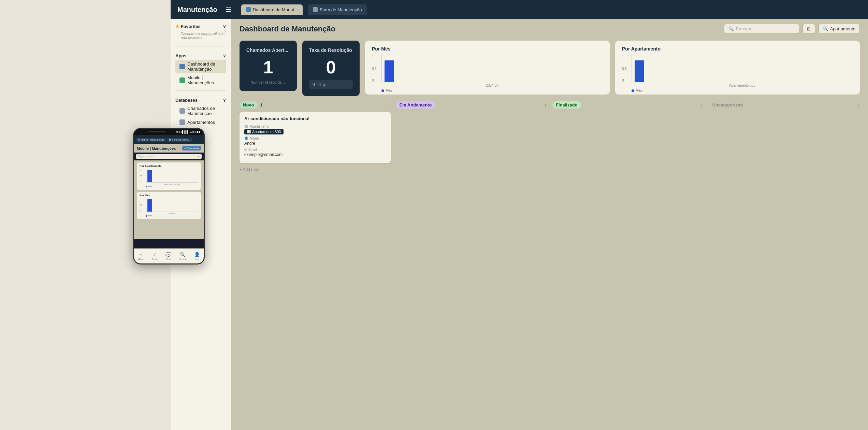  Describe the element at coordinates (315, 126) in the screenshot. I see `kanban-field-apartamento-label: 🏢 Apartamento` at that location.